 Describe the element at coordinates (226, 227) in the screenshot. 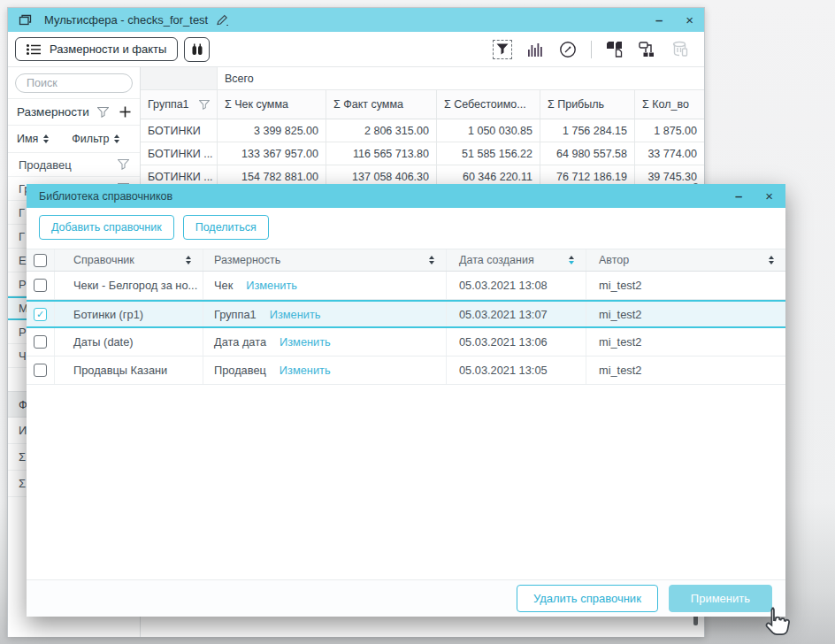

I see `share-button: Поделиться` at that location.